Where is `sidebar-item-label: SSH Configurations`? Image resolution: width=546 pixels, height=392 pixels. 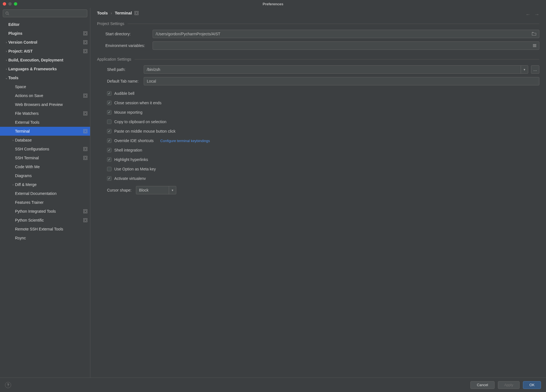
sidebar-item-label: SSH Configurations is located at coordinates (48, 149).